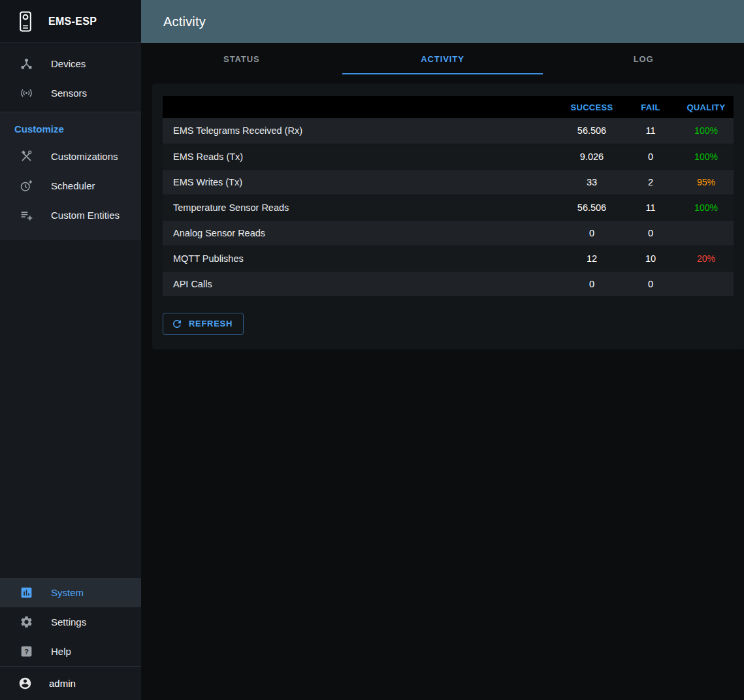 This screenshot has width=744, height=700. What do you see at coordinates (592, 157) in the screenshot?
I see `success-value: 9.026` at bounding box center [592, 157].